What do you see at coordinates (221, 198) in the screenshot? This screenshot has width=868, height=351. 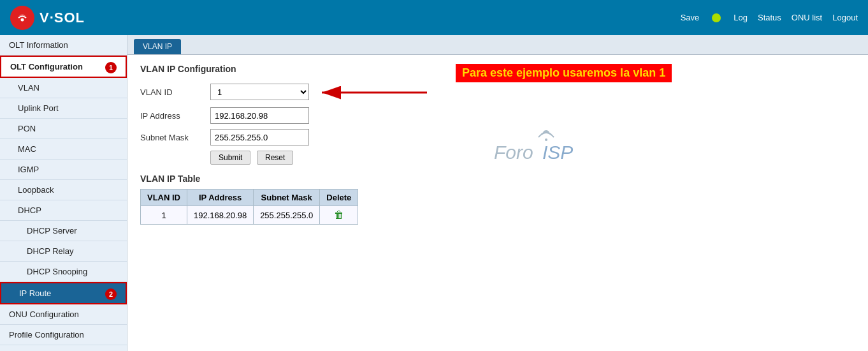 I see `col-ip-address: IP Address` at bounding box center [221, 198].